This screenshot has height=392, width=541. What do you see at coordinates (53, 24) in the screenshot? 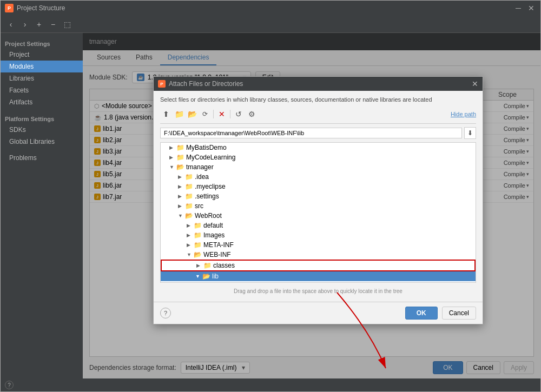
I see `remove-button: −` at bounding box center [53, 24].